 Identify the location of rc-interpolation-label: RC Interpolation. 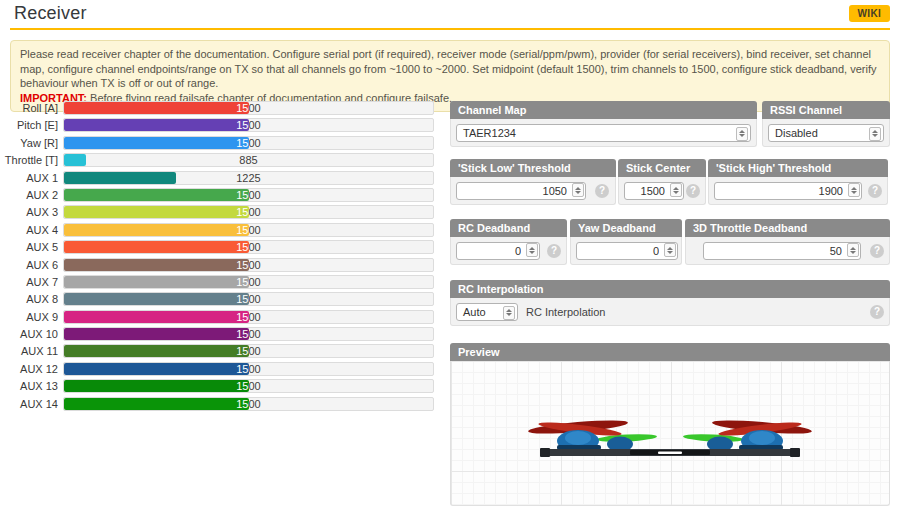
(566, 312).